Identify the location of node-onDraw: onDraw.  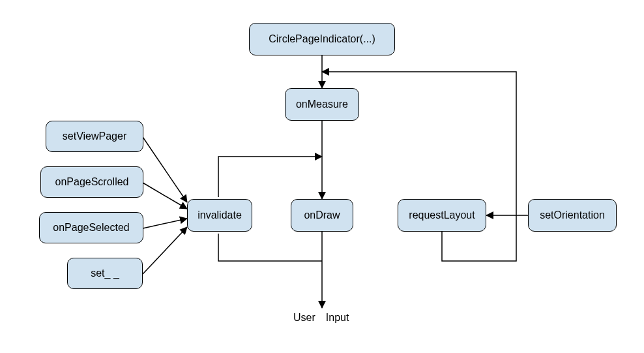
(322, 215).